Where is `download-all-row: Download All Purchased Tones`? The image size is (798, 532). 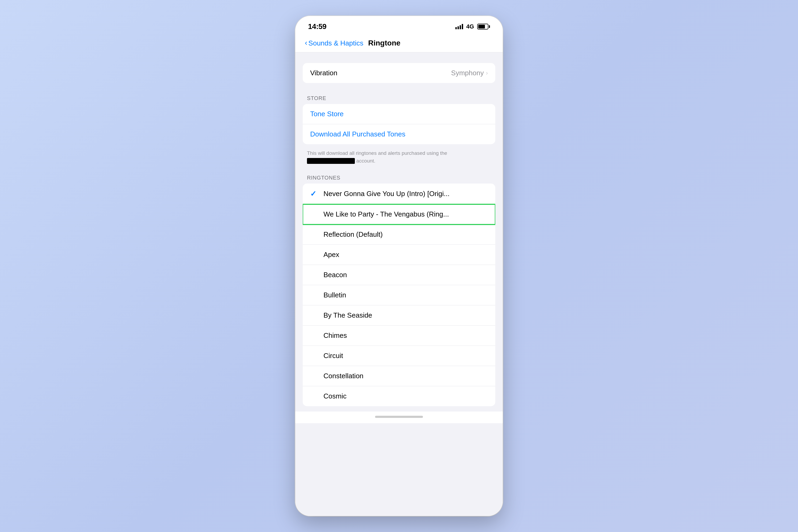
download-all-row: Download All Purchased Tones is located at coordinates (399, 134).